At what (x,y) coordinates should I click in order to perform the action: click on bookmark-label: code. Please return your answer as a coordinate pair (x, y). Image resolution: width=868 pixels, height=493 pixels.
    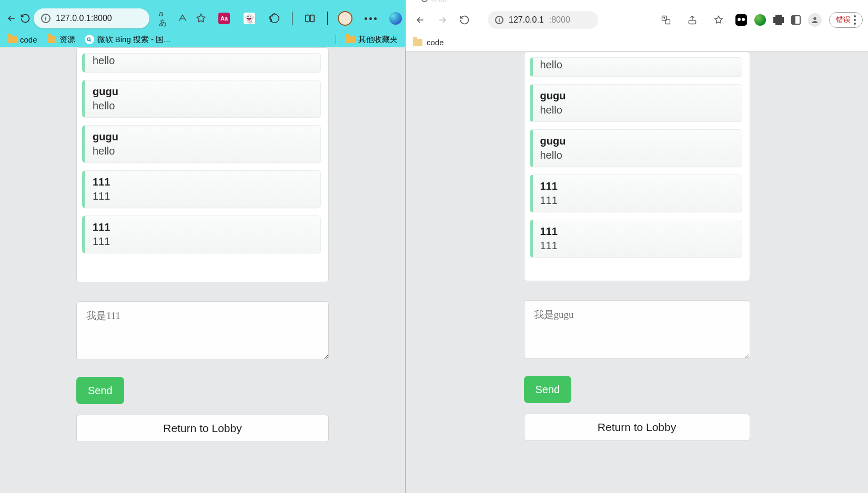
    Looking at the image, I should click on (28, 40).